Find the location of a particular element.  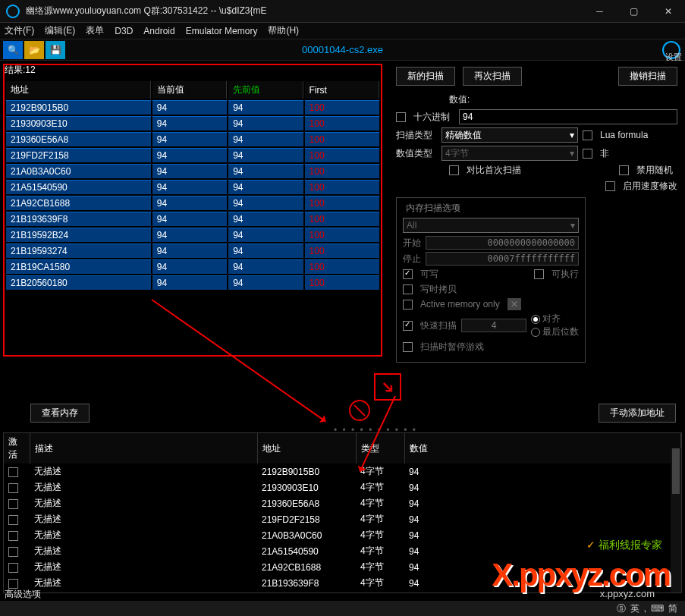

col-value: 数值 is located at coordinates (543, 448).